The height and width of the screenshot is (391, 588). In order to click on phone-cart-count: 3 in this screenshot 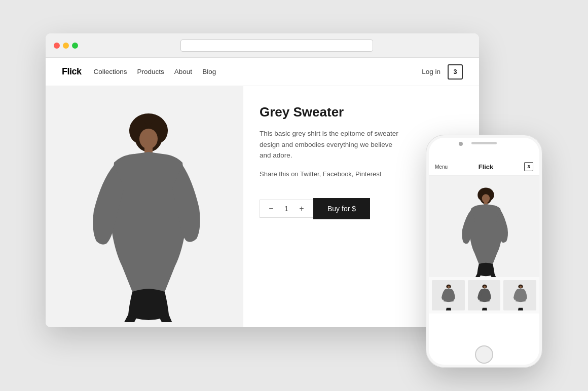, I will do `click(528, 167)`.